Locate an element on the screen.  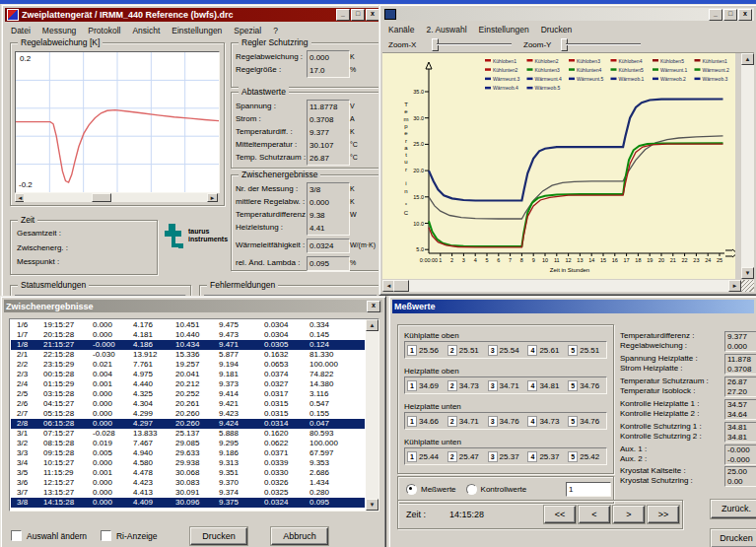
value-input: 1 is located at coordinates (588, 489).